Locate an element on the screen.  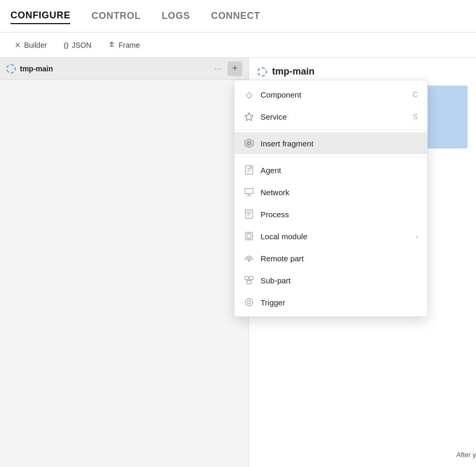
dropdown-item-service: Service S is located at coordinates (331, 116).